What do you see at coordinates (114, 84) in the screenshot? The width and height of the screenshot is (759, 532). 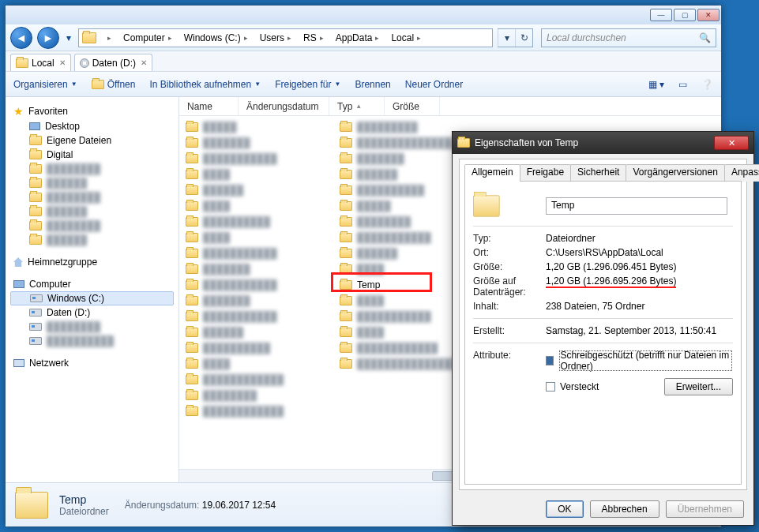 I see `open-button: Öffnen` at bounding box center [114, 84].